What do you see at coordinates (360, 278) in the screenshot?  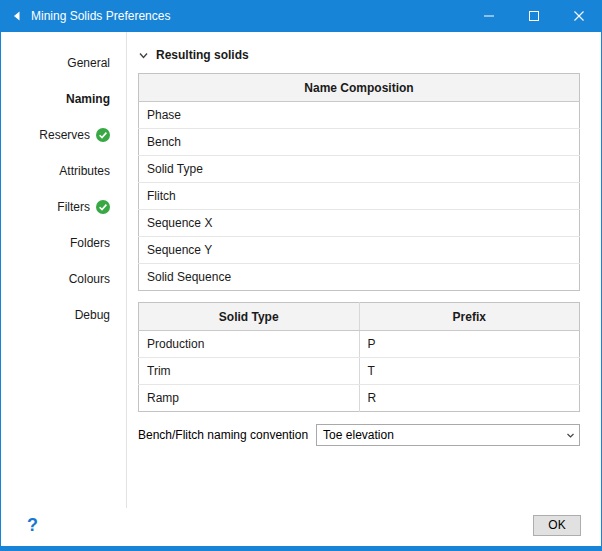 I see `table-row: Solid Sequence` at bounding box center [360, 278].